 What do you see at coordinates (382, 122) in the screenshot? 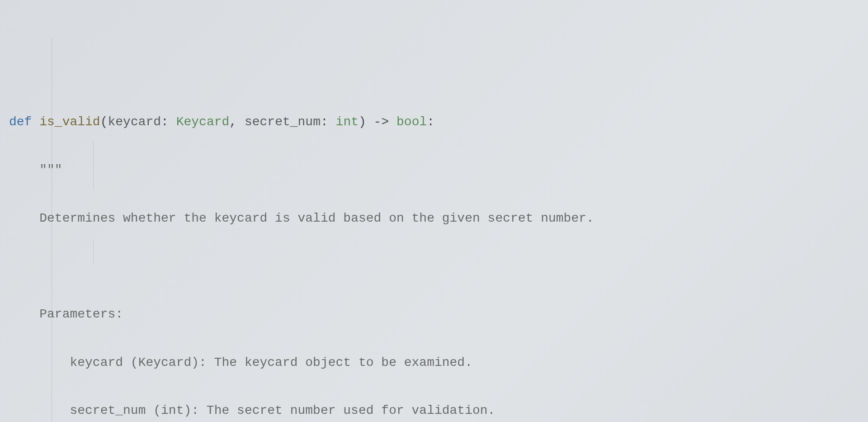
I see `arrow: ->` at bounding box center [382, 122].